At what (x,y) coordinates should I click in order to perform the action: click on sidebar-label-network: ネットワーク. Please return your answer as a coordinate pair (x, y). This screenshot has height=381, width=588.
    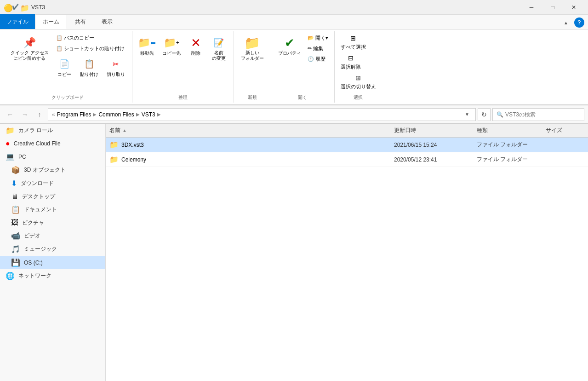
    Looking at the image, I should click on (35, 276).